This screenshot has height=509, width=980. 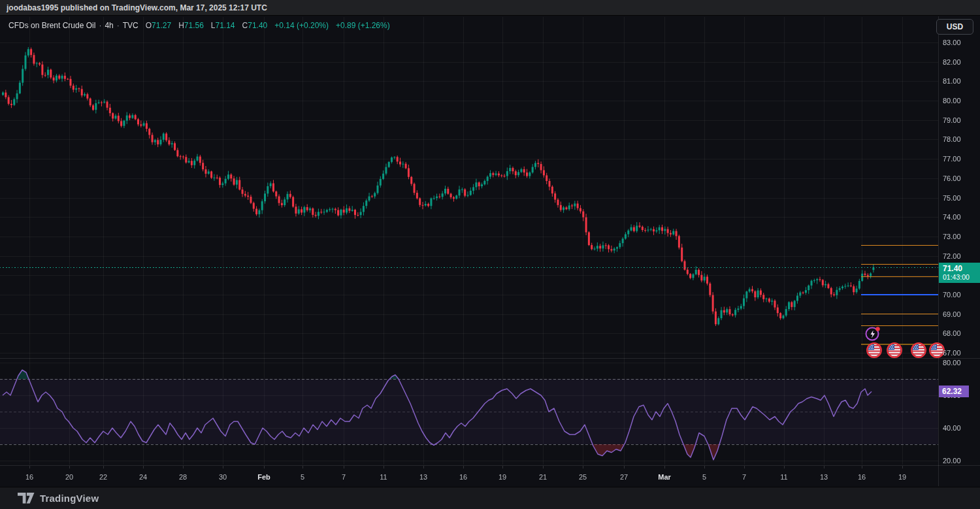 I want to click on price-tick-label: 83.00, so click(x=952, y=42).